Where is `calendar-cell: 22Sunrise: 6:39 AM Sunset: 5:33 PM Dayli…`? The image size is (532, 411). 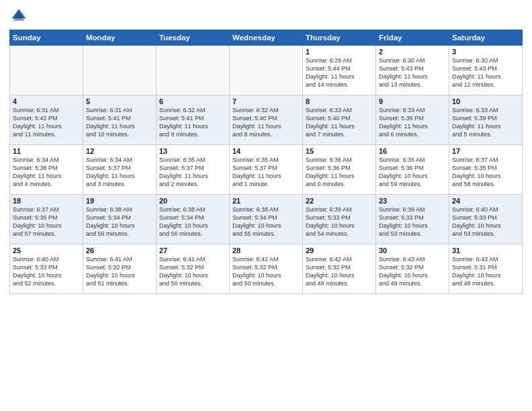
calendar-cell: 22Sunrise: 6:39 AM Sunset: 5:33 PM Dayli… is located at coordinates (340, 220).